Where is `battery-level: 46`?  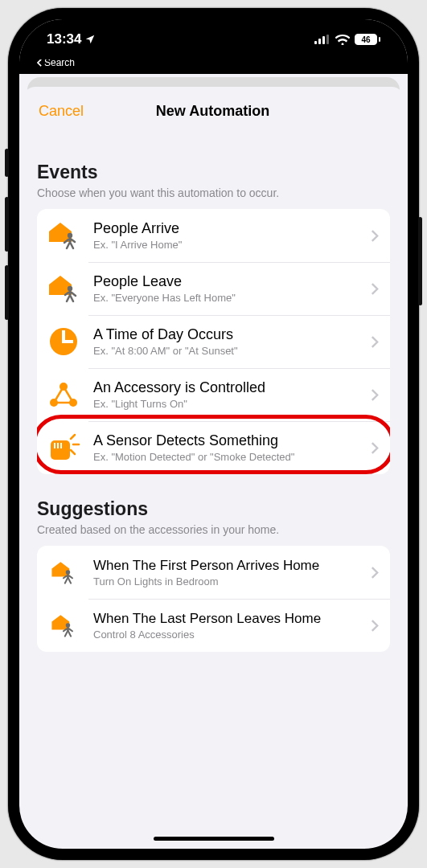 battery-level: 46 is located at coordinates (366, 39).